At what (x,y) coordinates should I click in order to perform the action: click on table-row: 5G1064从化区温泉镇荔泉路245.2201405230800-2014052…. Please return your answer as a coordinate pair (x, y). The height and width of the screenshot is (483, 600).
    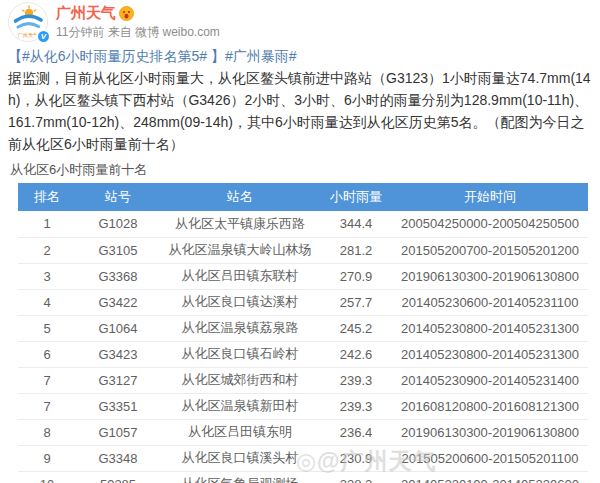
    Looking at the image, I should click on (303, 328).